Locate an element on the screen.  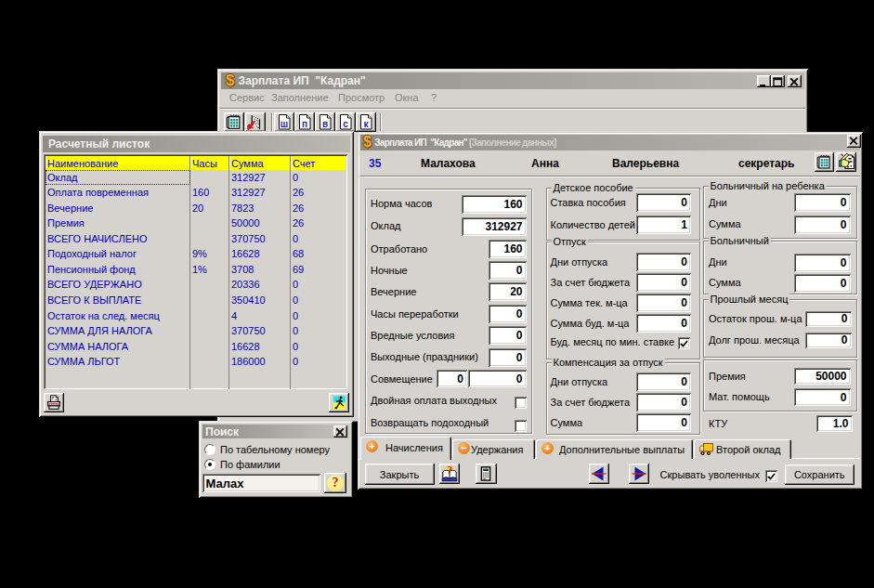
svg-text: ш is located at coordinates (284, 124).